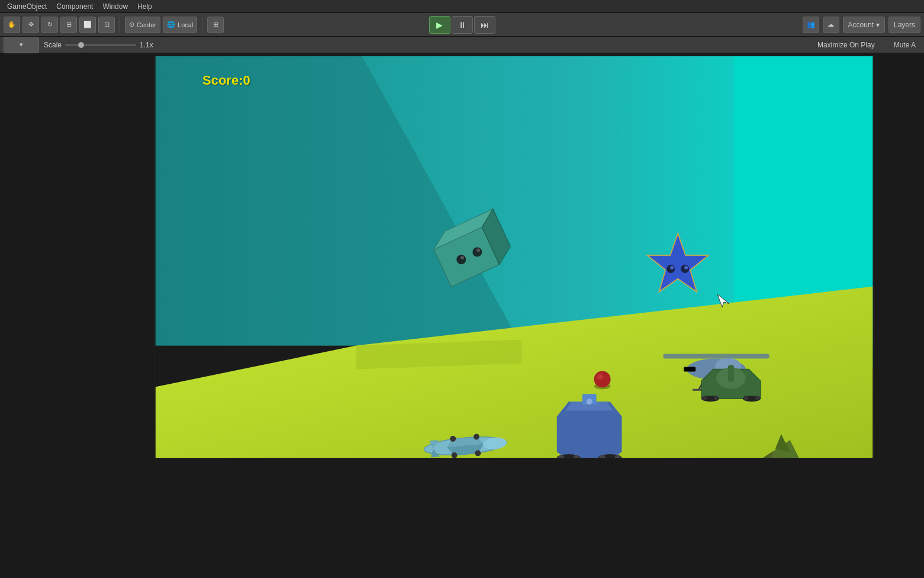  Describe the element at coordinates (50, 25) in the screenshot. I see `rotate-icon: ↻` at that location.